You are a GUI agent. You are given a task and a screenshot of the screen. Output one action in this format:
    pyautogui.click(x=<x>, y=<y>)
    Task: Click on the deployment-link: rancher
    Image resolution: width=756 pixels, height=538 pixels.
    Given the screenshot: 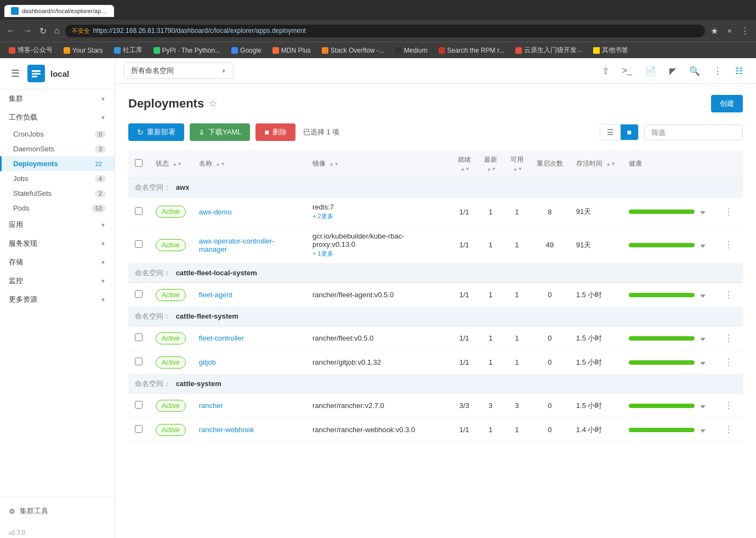 What is the action you would take?
    pyautogui.click(x=211, y=406)
    